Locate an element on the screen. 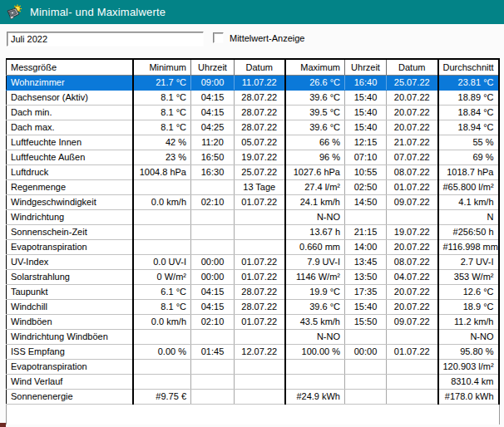  table-cell: 0.0 km/h is located at coordinates (162, 202).